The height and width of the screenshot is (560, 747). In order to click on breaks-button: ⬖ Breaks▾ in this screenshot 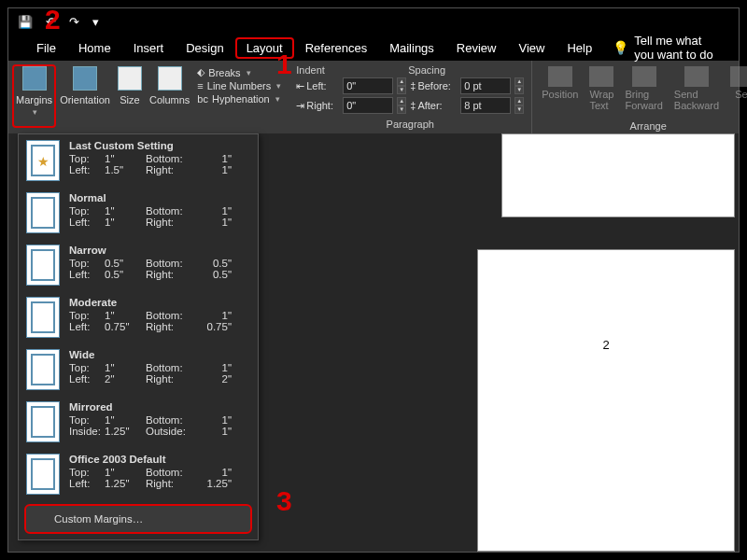, I will do `click(239, 73)`.